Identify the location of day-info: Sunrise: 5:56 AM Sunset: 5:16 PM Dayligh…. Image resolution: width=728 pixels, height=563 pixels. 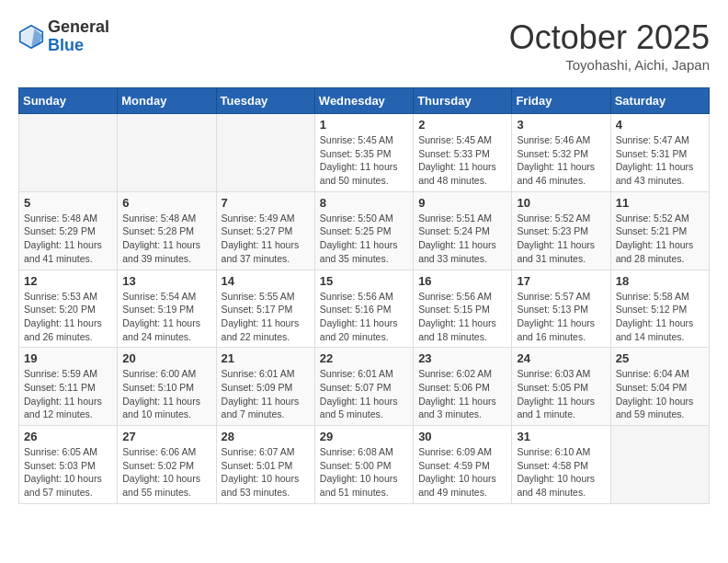
(364, 316).